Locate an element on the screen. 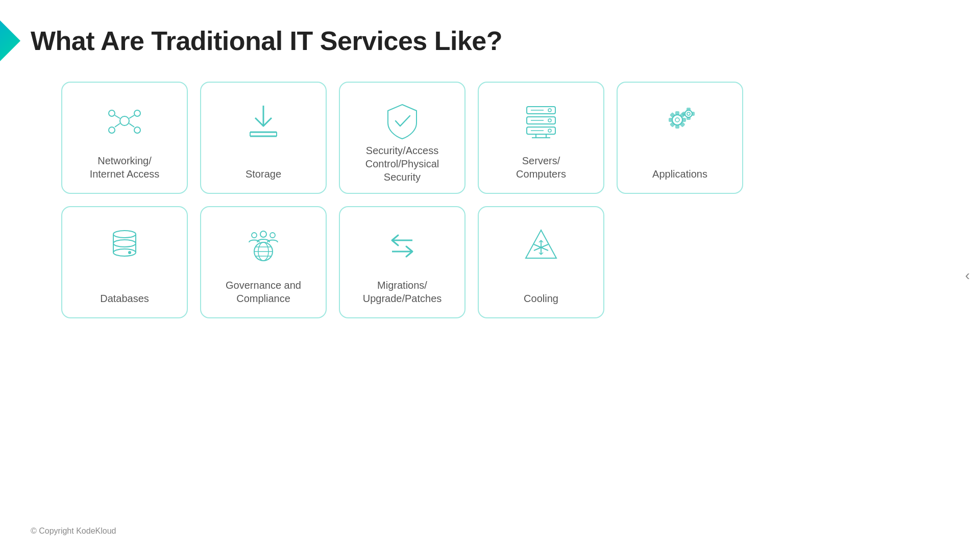 This screenshot has width=980, height=551. copyright-text: © Copyright KodeKloud is located at coordinates (74, 531).